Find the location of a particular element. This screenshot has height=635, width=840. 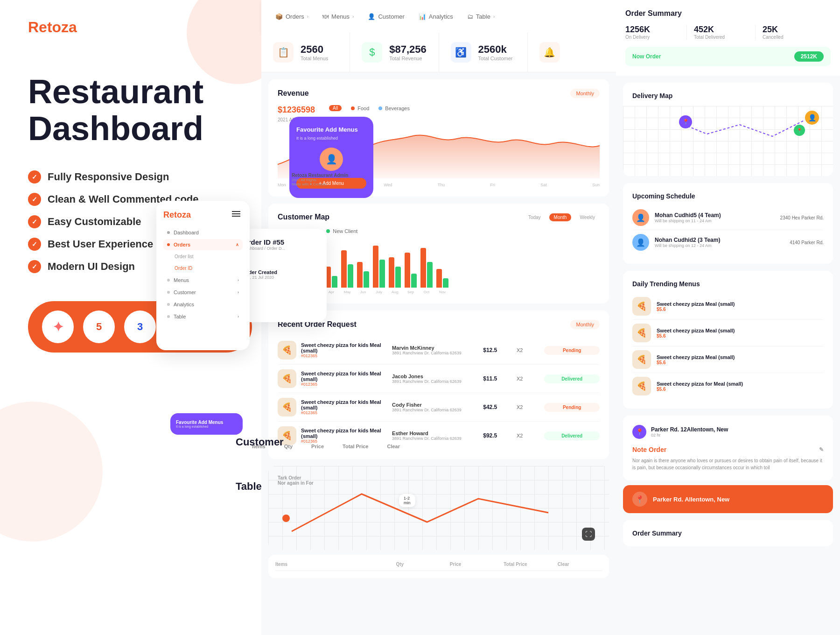

note-location-text: Parker Rd. 12Allentown, New 02 hr is located at coordinates (690, 432).